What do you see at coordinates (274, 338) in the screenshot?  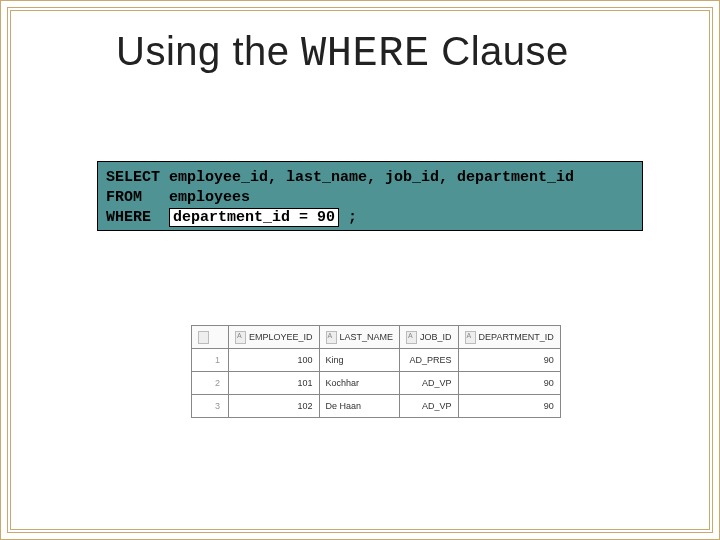 I see `col-employee-id: EMPLOYEE_ID` at bounding box center [274, 338].